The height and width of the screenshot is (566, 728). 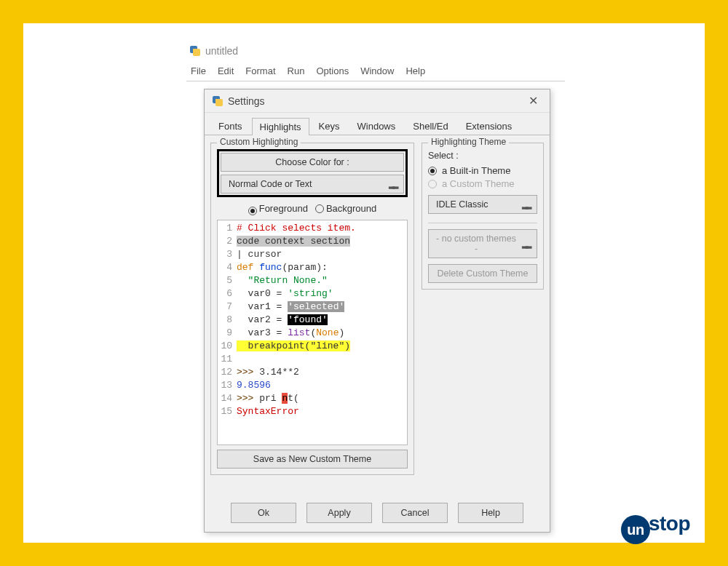 I want to click on unstop-logo: unstop, so click(x=655, y=528).